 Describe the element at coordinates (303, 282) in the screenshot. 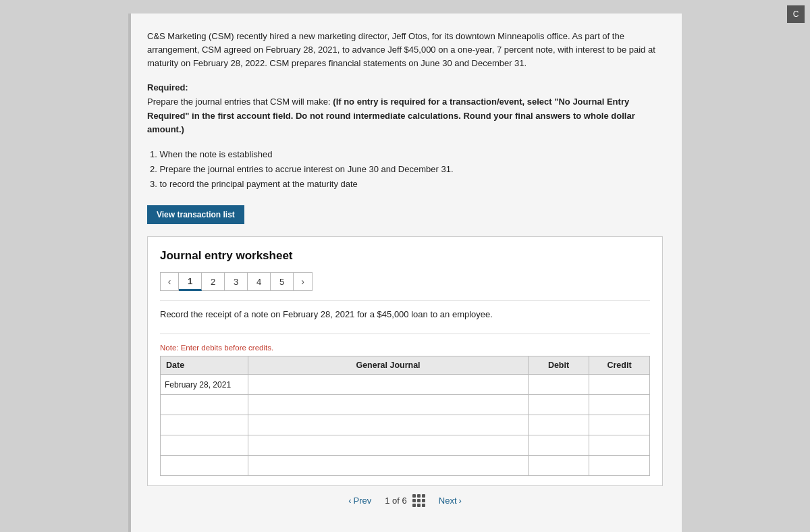

I see `tab-next-arrow: ›` at that location.